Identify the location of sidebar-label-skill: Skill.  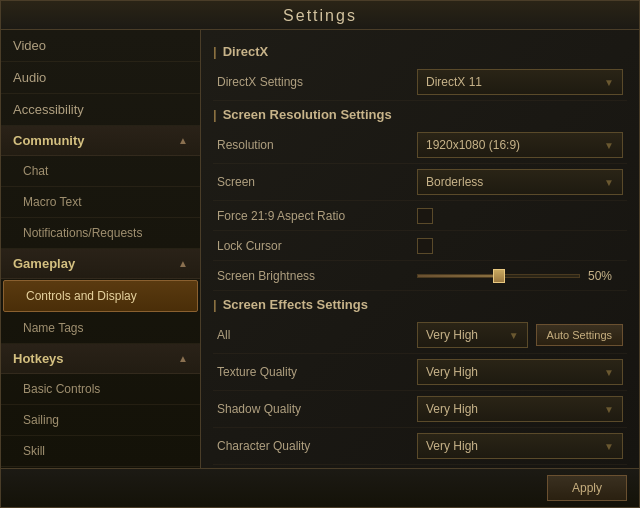
(34, 451).